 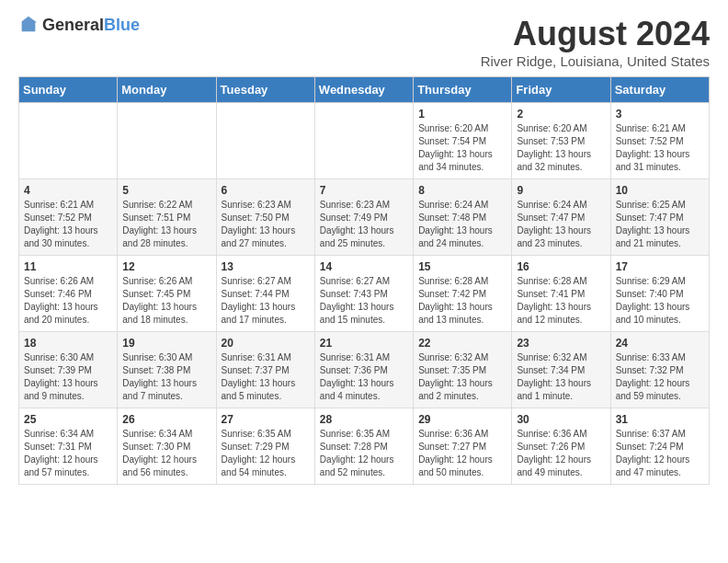 I want to click on day-number: 28, so click(x=364, y=419).